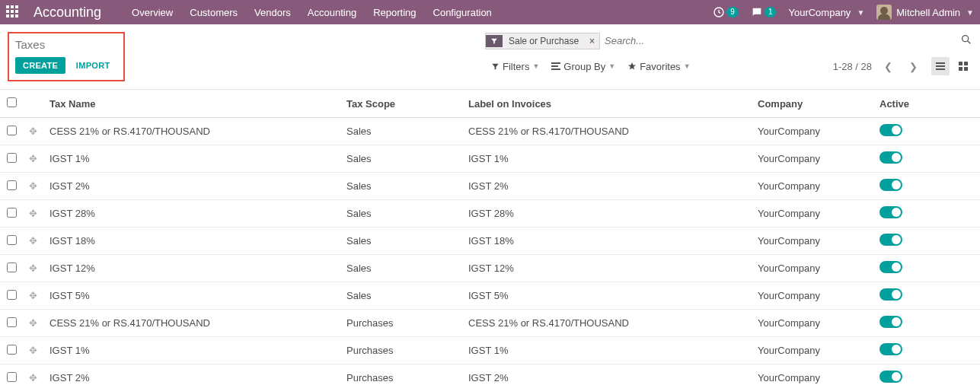 The image size is (980, 385). Describe the element at coordinates (733, 12) in the screenshot. I see `activity-count: 9` at that location.